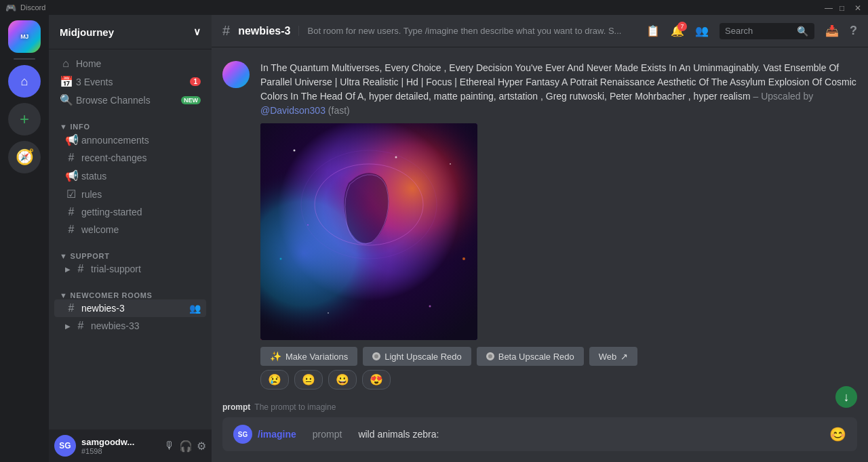 Image resolution: width=868 pixels, height=462 pixels. Describe the element at coordinates (226, 31) in the screenshot. I see `channel-hash-icon: #` at that location.